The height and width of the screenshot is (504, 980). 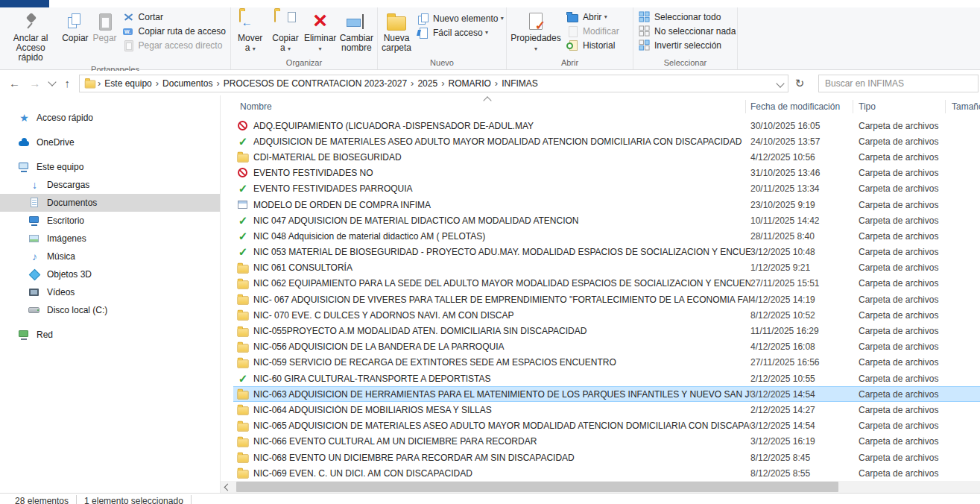 What do you see at coordinates (110, 274) in the screenshot?
I see `sidebar-item-objects-3d: Objetos 3D` at bounding box center [110, 274].